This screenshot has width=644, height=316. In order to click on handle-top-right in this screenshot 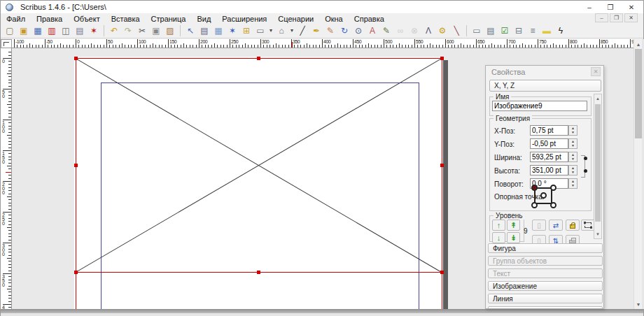, I will do `click(442, 59)`.